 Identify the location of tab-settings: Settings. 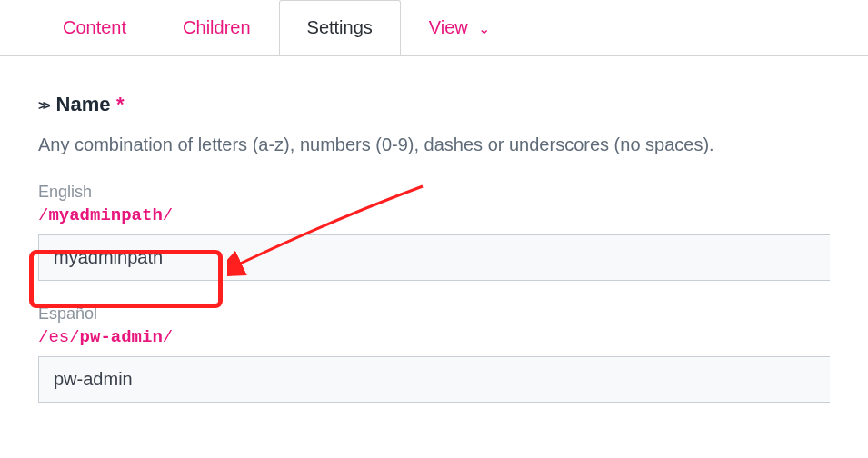
(340, 27).